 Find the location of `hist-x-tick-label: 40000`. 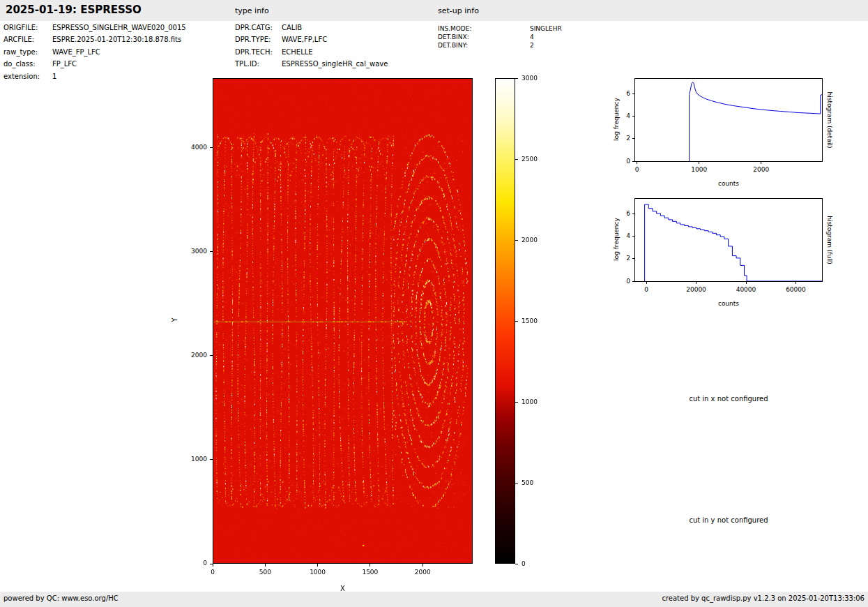

hist-x-tick-label: 40000 is located at coordinates (746, 290).